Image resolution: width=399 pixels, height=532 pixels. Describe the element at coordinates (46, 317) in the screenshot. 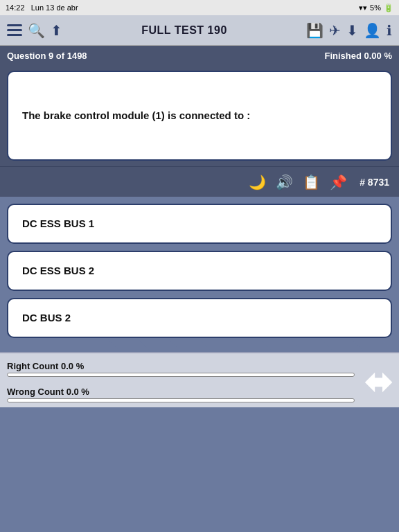

I see `answer-label-3: DC BUS 2` at that location.